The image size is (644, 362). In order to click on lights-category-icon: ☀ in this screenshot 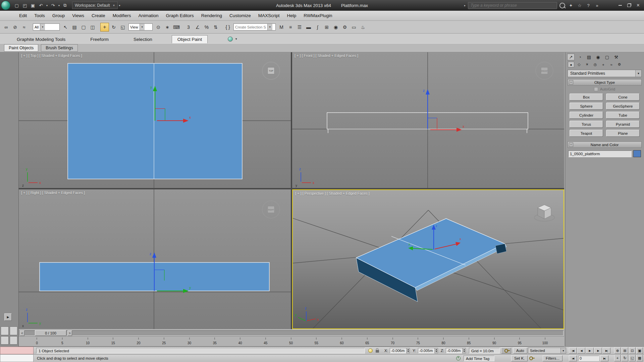, I will do `click(587, 64)`.